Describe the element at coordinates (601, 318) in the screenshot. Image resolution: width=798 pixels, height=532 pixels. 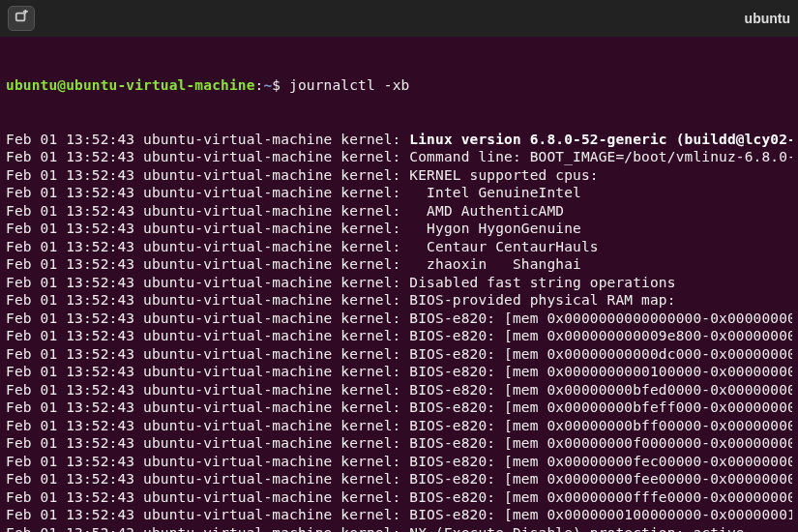
I see `log-message: BIOS-e820: [mem 0x0000000000000000-0x000…` at that location.